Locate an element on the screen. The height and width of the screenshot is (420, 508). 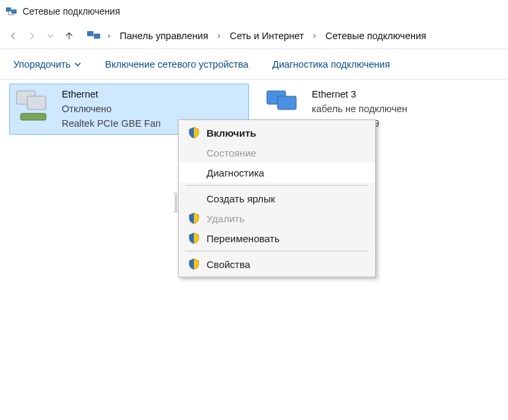
back-icon is located at coordinates (13, 36).